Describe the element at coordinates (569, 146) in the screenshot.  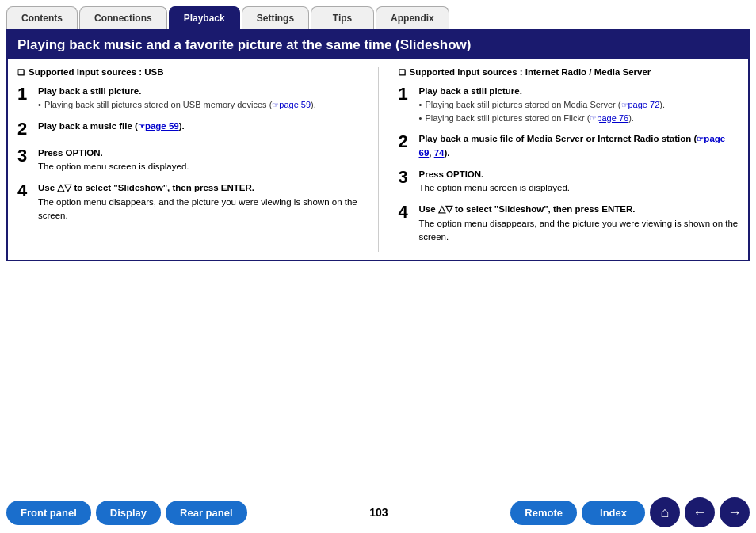
I see `right-step-2: 2 Play back a music file of Media Server…` at that location.